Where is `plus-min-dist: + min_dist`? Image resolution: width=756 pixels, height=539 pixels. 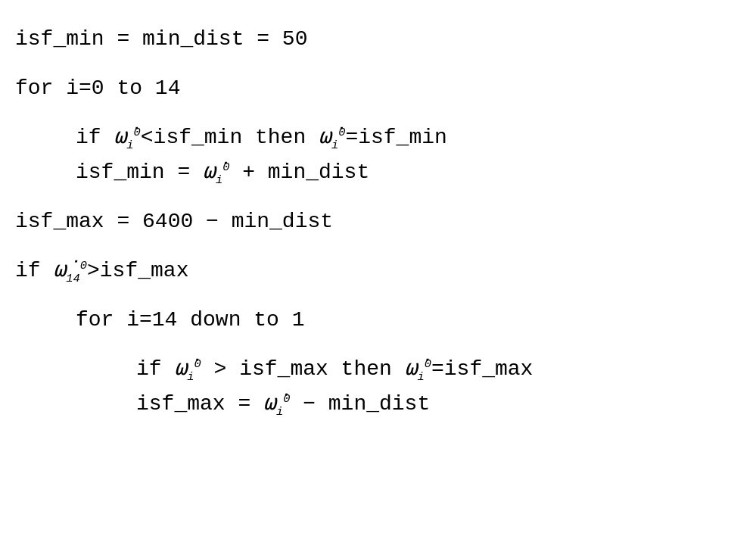
plus-min-dist: + min_dist is located at coordinates (300, 173).